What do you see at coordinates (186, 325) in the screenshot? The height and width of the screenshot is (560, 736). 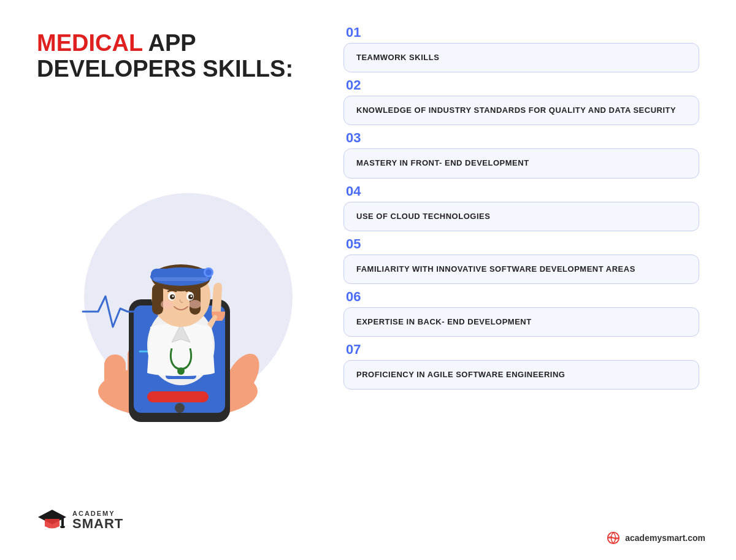 I see `doctor-character` at bounding box center [186, 325].